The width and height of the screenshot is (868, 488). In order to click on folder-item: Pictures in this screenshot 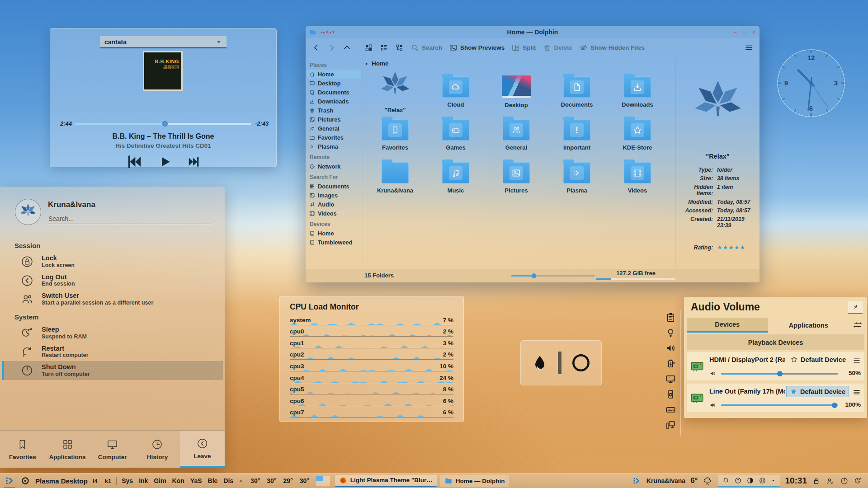, I will do `click(516, 178)`.